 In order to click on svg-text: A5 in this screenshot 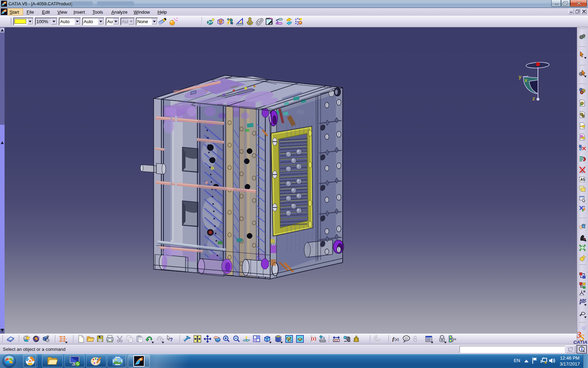, I will do `click(582, 179)`.